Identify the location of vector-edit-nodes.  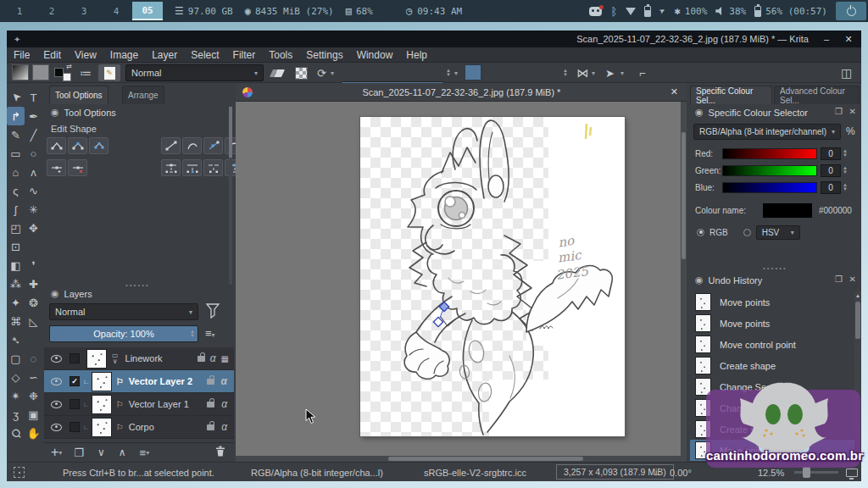
(441, 313).